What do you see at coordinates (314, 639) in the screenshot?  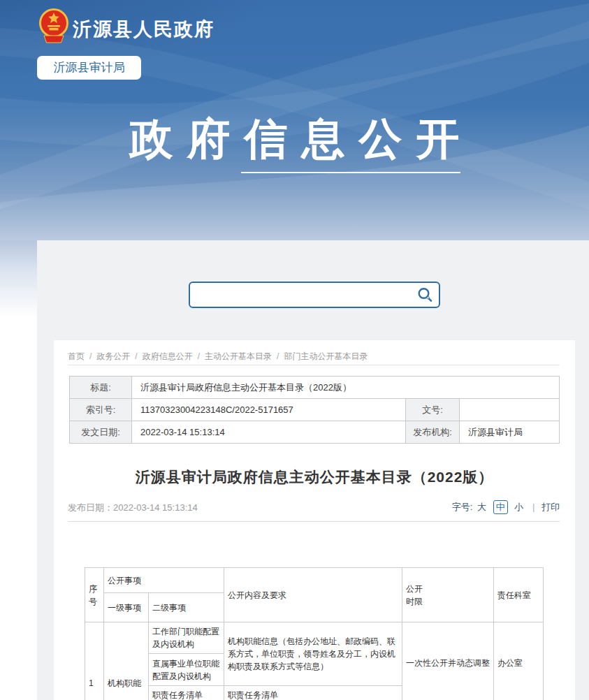 I see `table-row: 1 机构职能 工作部门职能配置及内设机构 机构职能信息（包括办公地址、邮政编码、…` at bounding box center [314, 639].